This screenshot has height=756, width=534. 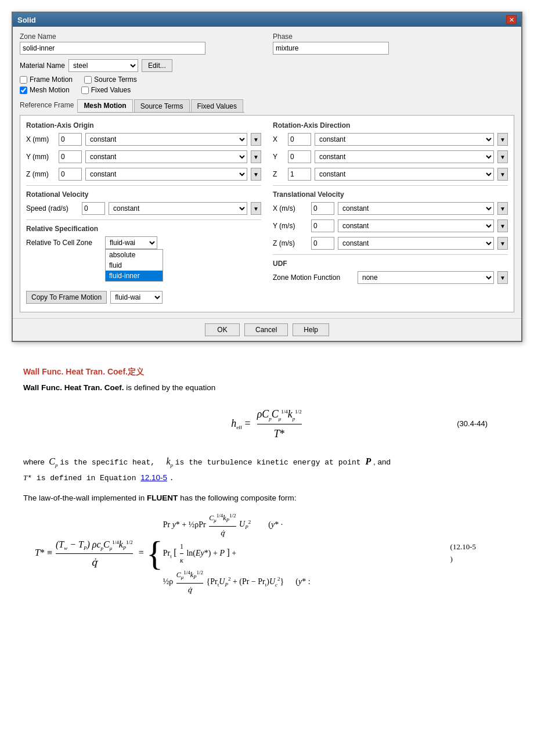 I want to click on z-dir-arrow: ▼, so click(x=503, y=174).